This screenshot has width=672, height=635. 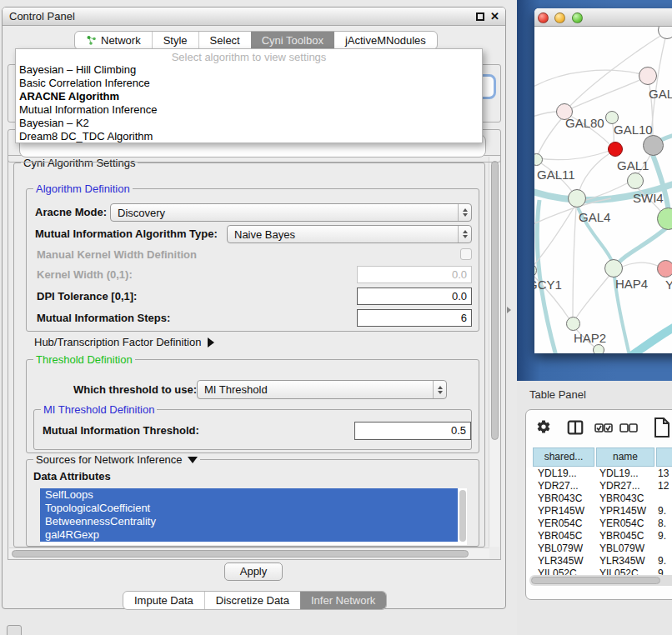 What do you see at coordinates (599, 512) in the screenshot?
I see `table-row: YPR145W YPR145W 9.` at bounding box center [599, 512].